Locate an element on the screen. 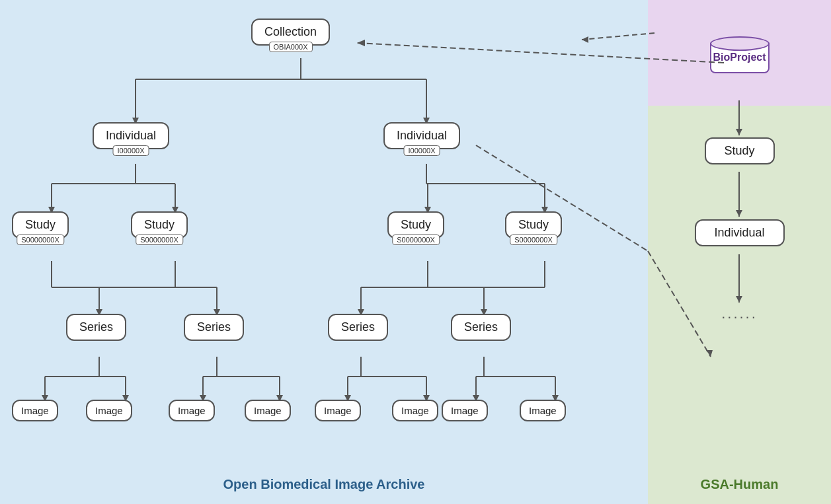 This screenshot has width=831, height=504. image-3-label: Image is located at coordinates (192, 411).